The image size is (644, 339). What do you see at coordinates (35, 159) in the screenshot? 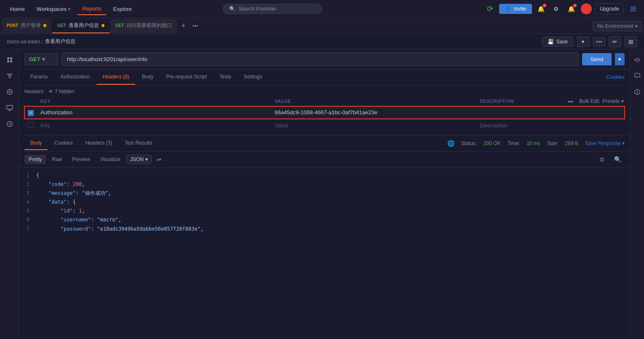
I see `format-pretty-button: Pretty` at bounding box center [35, 159].